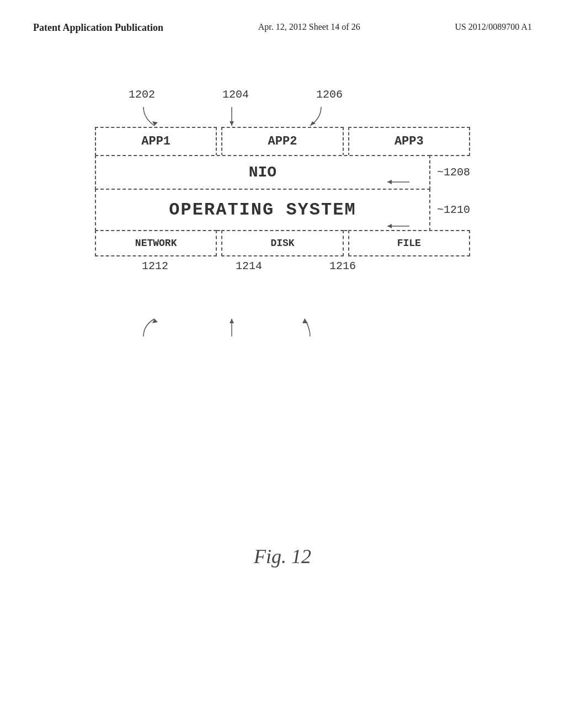 The image size is (565, 728). What do you see at coordinates (493, 27) in the screenshot?
I see `patent-number: US 2012/0089700 A1` at bounding box center [493, 27].